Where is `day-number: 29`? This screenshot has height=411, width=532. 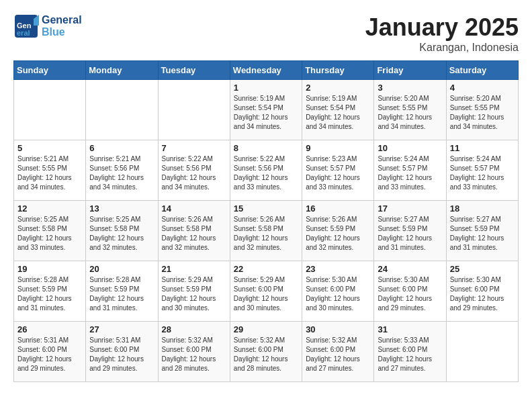
day-number: 29 is located at coordinates (266, 329).